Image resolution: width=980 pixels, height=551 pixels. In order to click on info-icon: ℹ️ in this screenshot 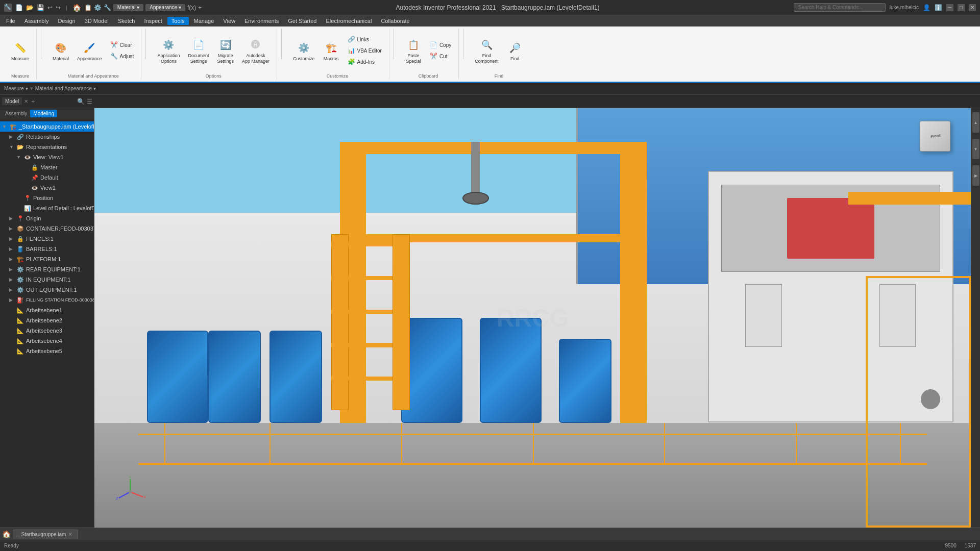, I will do `click(938, 8)`.